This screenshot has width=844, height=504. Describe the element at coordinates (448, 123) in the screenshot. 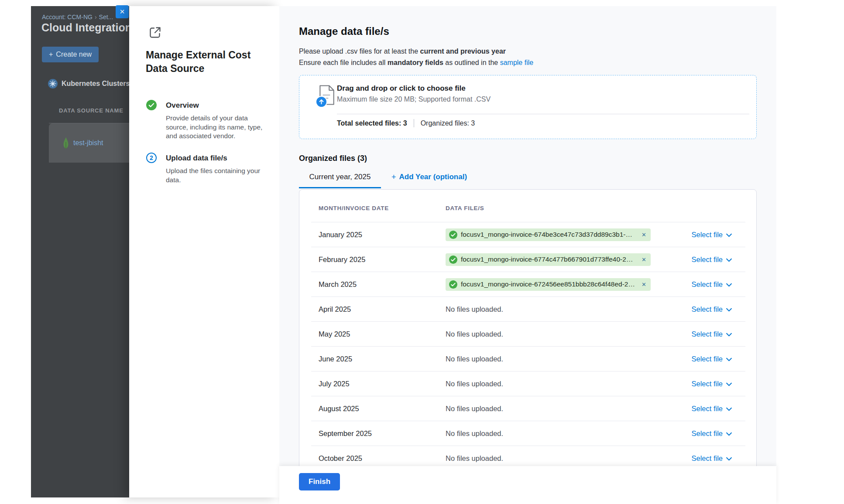

I see `organized-files-count: Organized files: 3` at that location.